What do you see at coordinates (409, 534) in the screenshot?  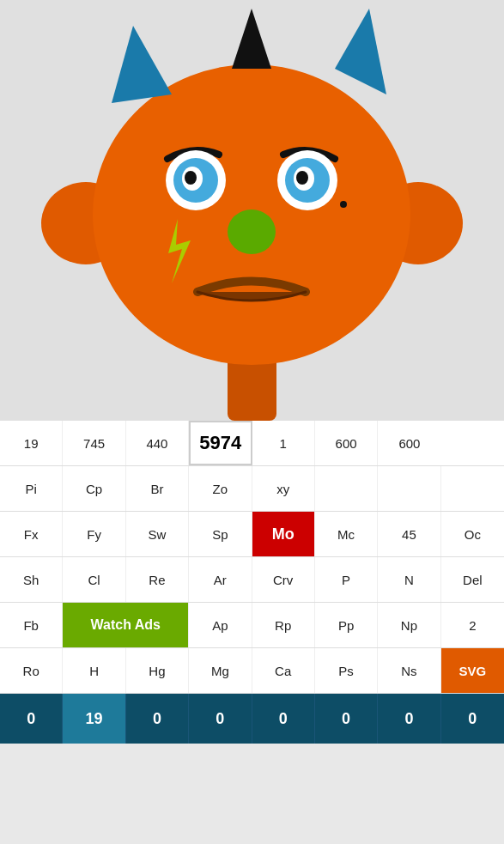 I see `cell-45: 45` at bounding box center [409, 534].